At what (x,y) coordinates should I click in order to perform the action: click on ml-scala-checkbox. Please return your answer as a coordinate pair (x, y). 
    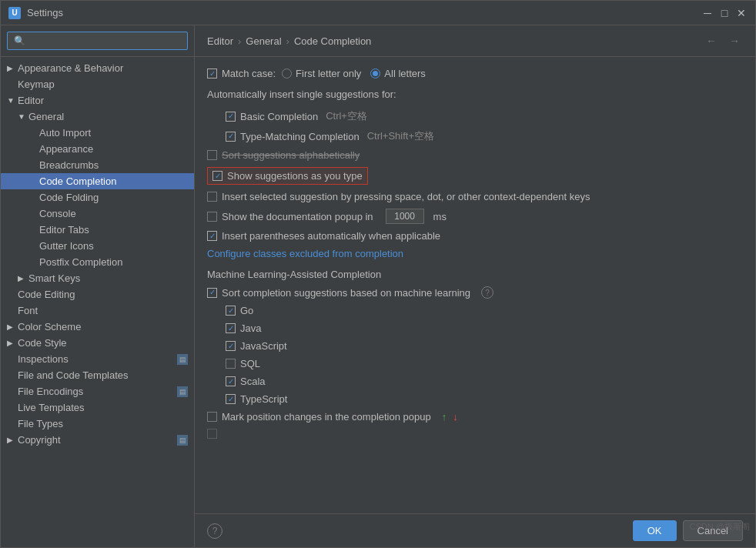
    Looking at the image, I should click on (231, 382).